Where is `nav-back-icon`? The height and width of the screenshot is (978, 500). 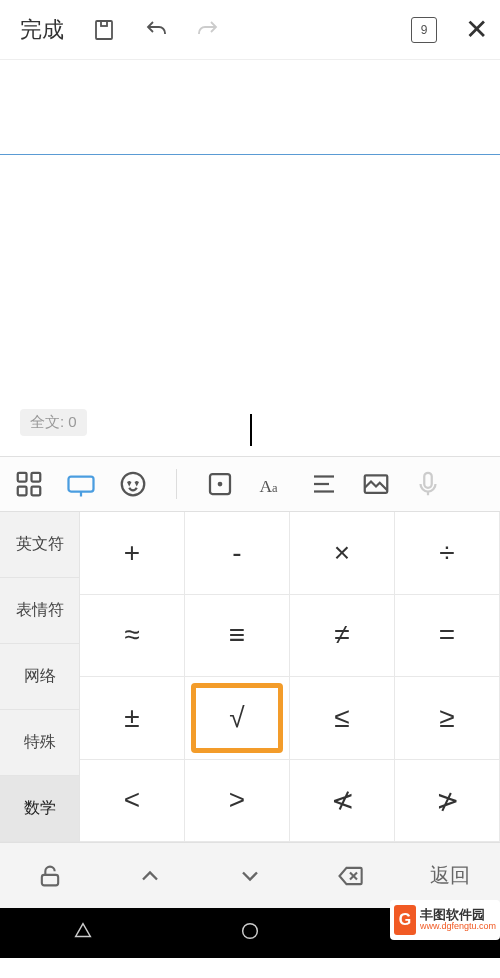
nav-back-icon is located at coordinates (83, 933).